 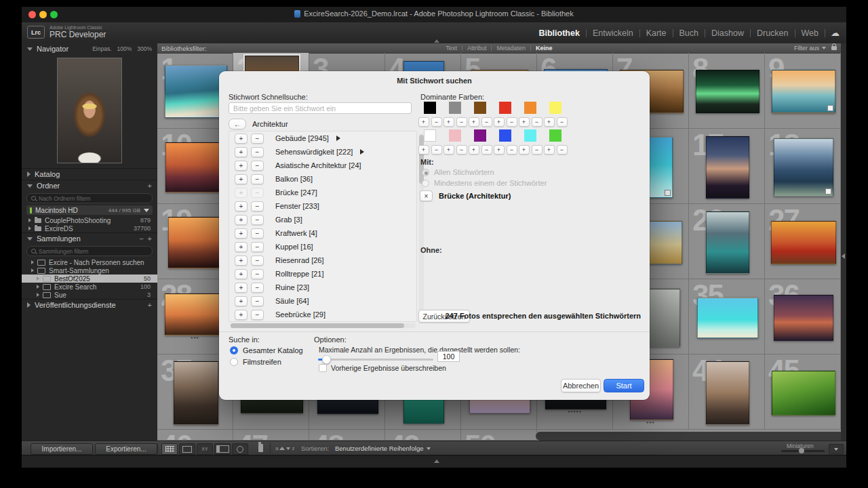 What do you see at coordinates (323, 325) in the screenshot?
I see `keyword-list-horizontal-scrollbar` at bounding box center [323, 325].